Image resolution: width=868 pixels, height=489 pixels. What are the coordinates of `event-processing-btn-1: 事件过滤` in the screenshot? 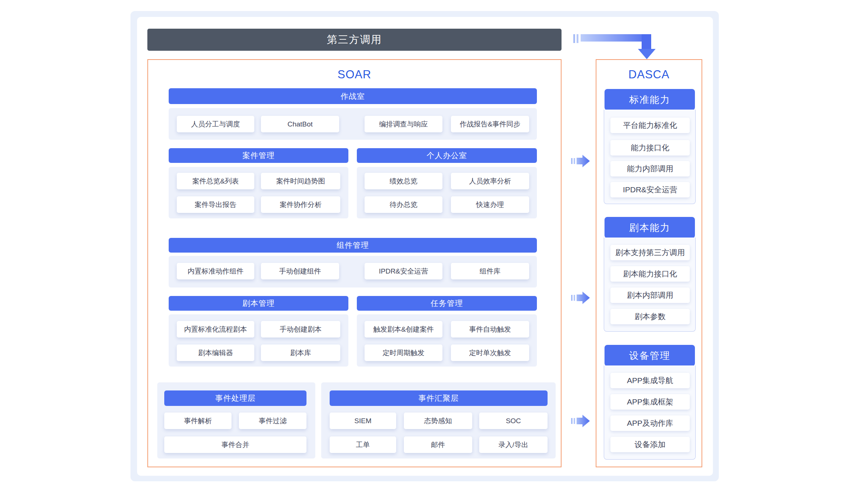 It's located at (273, 421).